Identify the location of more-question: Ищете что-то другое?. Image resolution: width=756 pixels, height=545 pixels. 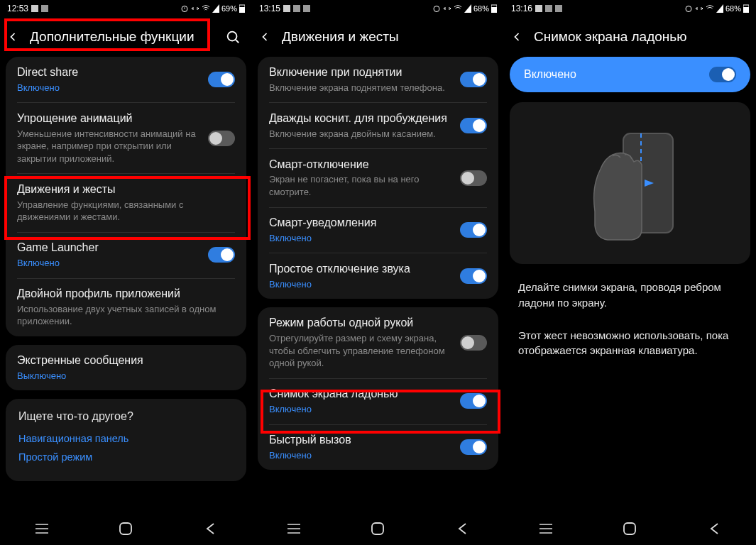
(126, 417).